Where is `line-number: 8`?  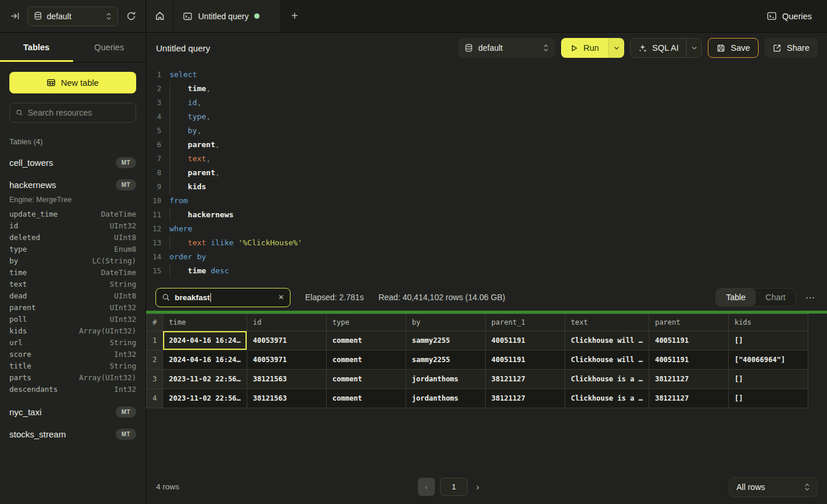 line-number: 8 is located at coordinates (158, 173).